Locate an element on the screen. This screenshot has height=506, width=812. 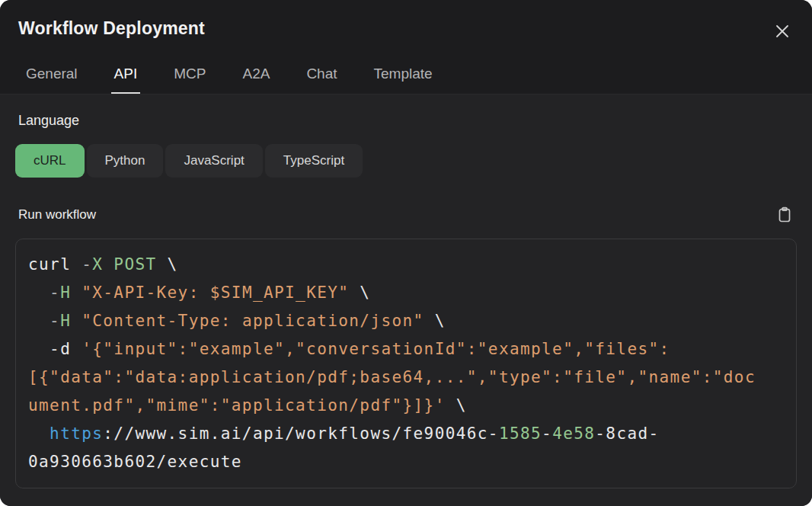
code-token: "X-API-Key: $SIM_API_KEY" is located at coordinates (215, 293).